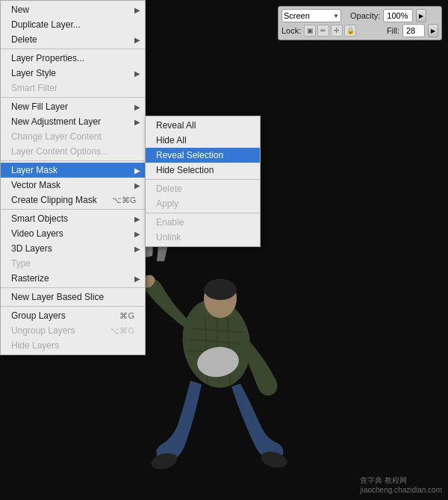  I want to click on menu-item-layer-content-options: Layer Content Options..., so click(73, 151).